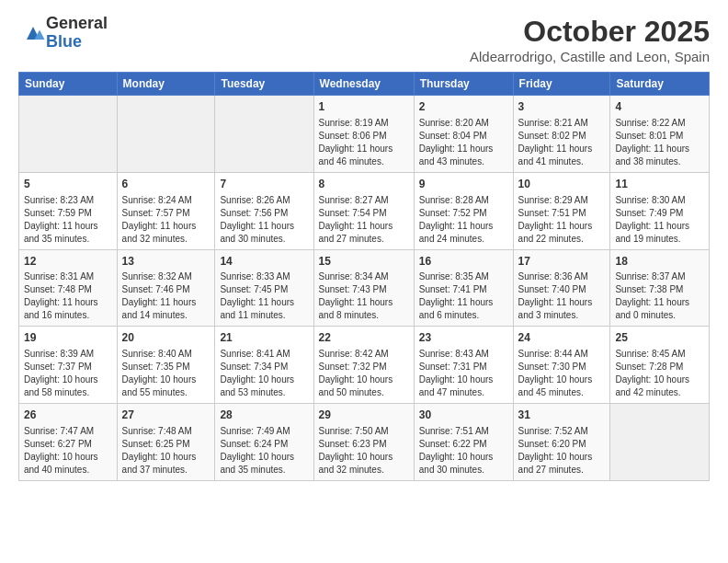 The height and width of the screenshot is (563, 728). Describe the element at coordinates (649, 213) in the screenshot. I see `day-info: Sunset: 7:49 PM` at that location.